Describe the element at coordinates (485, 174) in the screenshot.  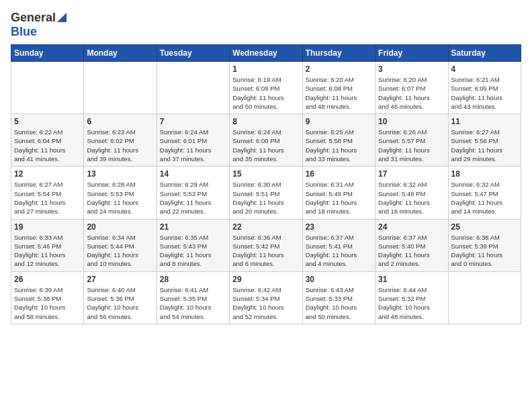
I see `day-number: 18` at that location.